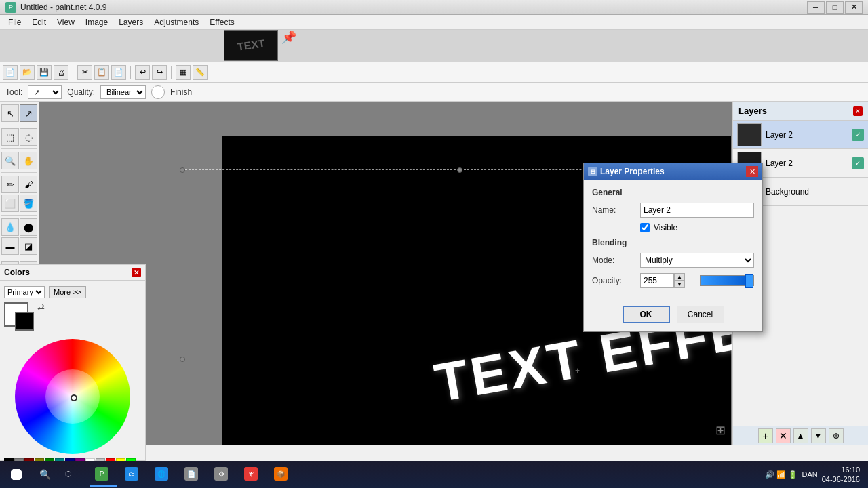 This screenshot has width=868, height=488. What do you see at coordinates (119, 73) in the screenshot?
I see `paste-button: 📄` at bounding box center [119, 73].